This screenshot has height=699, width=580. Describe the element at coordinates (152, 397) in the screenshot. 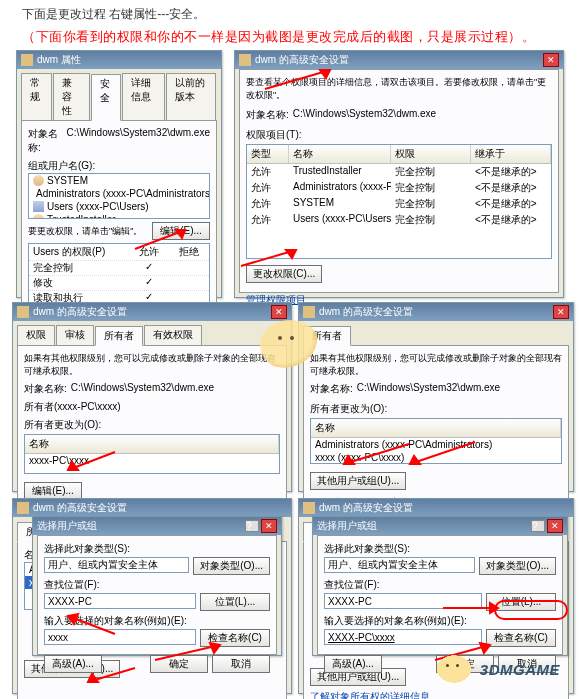

I see `window-owner-left: dwm 的高级安全设置 ✕ 权限 审核 所有者 有效权限 如果有其他权限级别，您…` at that location.